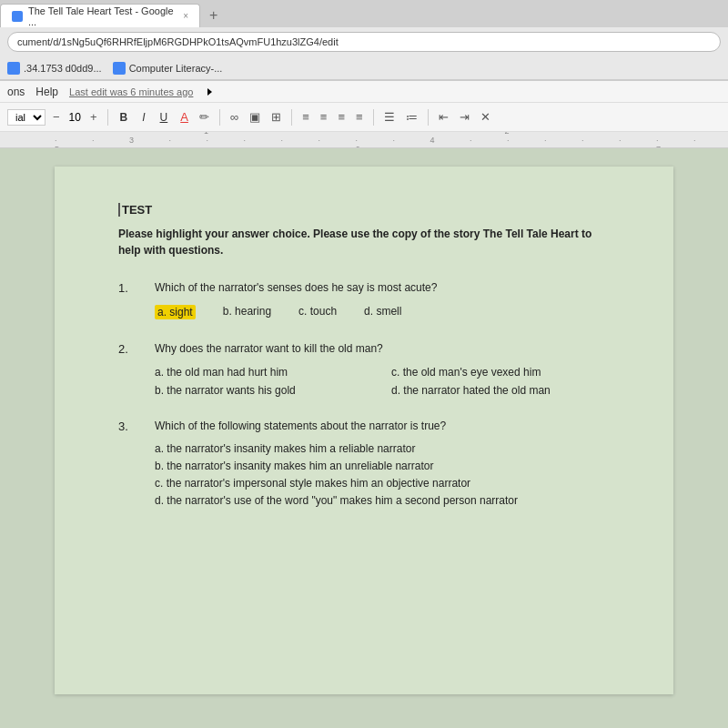 This screenshot has height=728, width=728. I want to click on font-color-button: A, so click(184, 116).